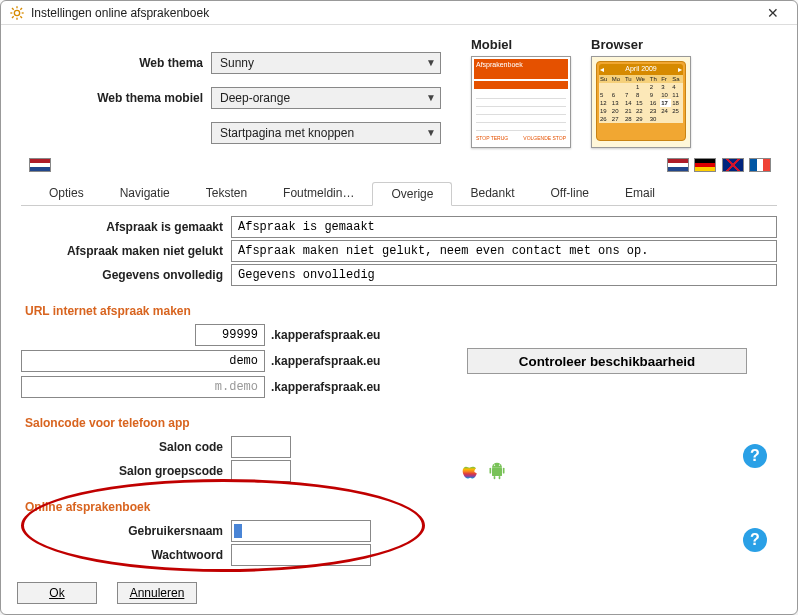 The width and height of the screenshot is (798, 615). I want to click on browser-preview-label: Browser, so click(617, 44).